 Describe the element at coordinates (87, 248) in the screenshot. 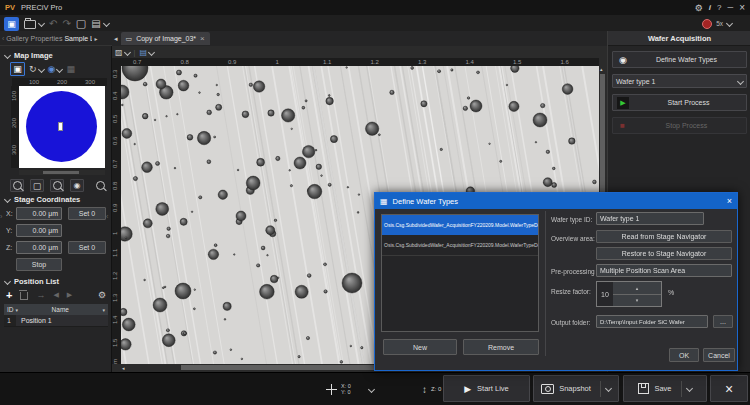

I see `z-set0-button: Set 0` at that location.